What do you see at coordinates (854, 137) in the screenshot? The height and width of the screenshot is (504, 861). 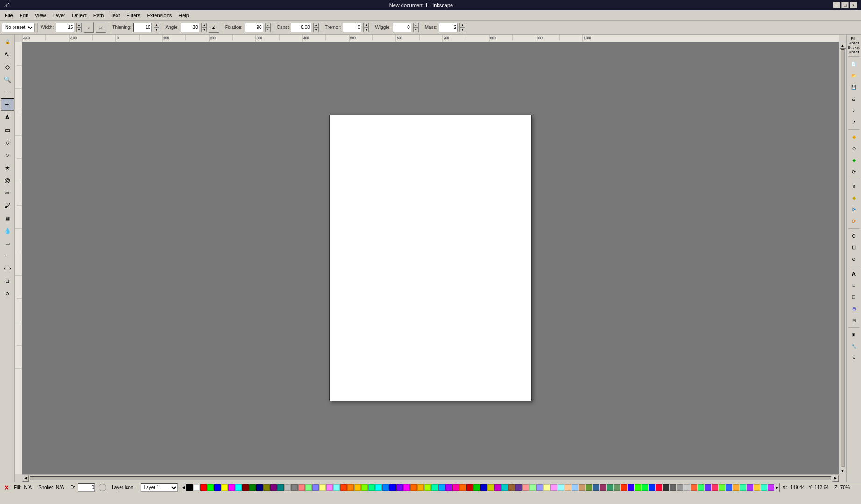 I see `snap-fill-btn: ◆` at bounding box center [854, 137].